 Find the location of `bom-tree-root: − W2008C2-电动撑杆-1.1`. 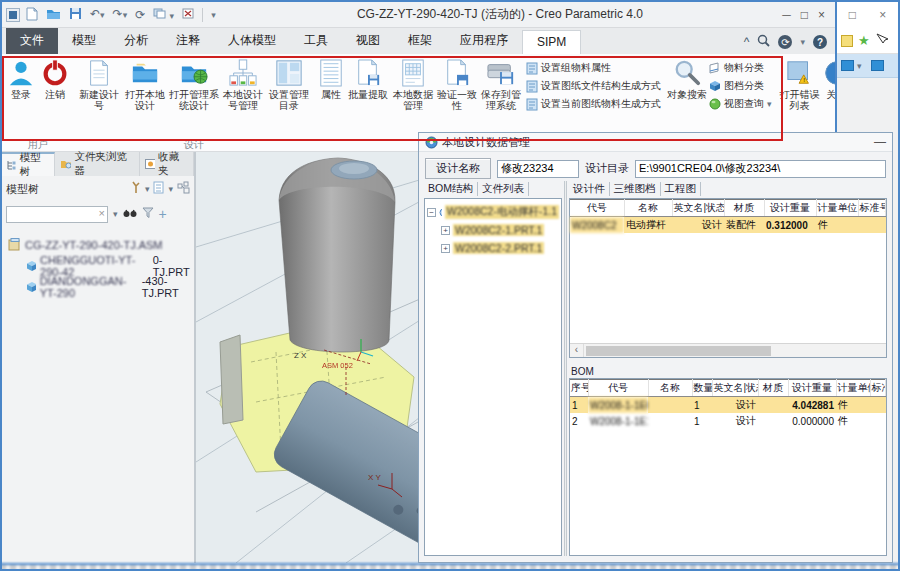

bom-tree-root: − W2008C2-电动撑杆-1.1 is located at coordinates (493, 212).